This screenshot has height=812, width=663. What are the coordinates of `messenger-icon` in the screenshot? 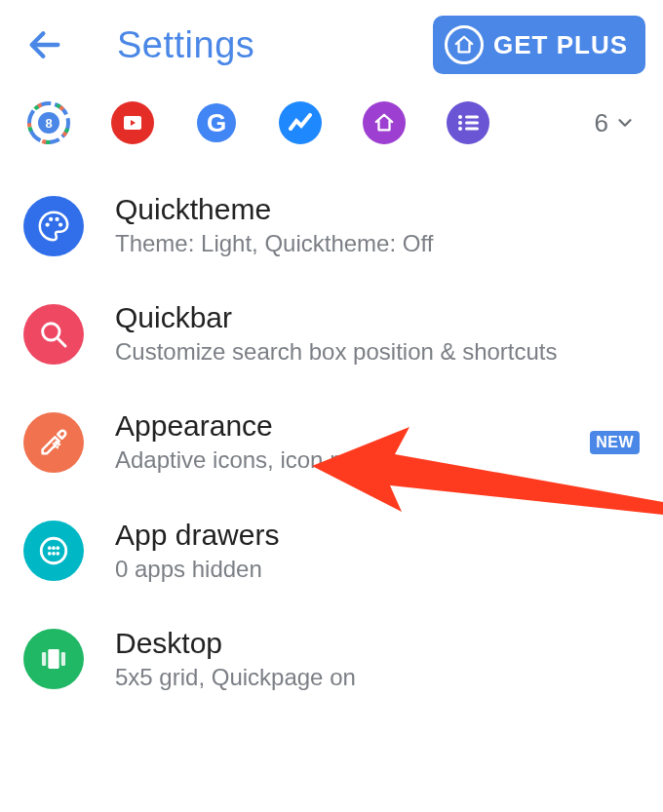 It's located at (300, 123).